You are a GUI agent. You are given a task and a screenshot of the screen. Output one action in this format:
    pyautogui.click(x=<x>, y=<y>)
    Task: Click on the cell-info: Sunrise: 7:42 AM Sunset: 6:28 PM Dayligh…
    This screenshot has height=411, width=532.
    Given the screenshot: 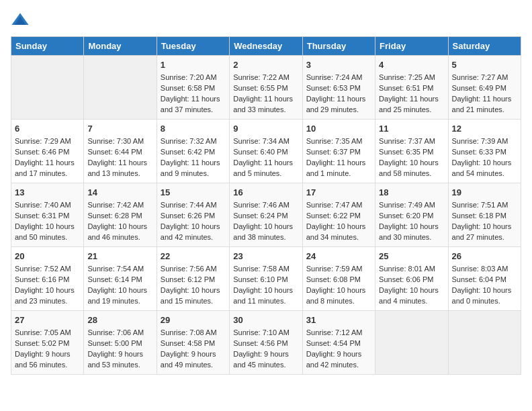 What is the action you would take?
    pyautogui.click(x=120, y=222)
    